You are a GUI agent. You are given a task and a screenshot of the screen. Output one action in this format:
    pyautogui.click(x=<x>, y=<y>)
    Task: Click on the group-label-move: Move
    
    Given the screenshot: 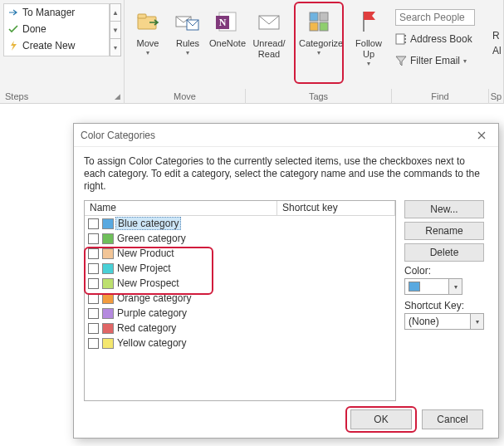 What is the action you would take?
    pyautogui.click(x=185, y=96)
    